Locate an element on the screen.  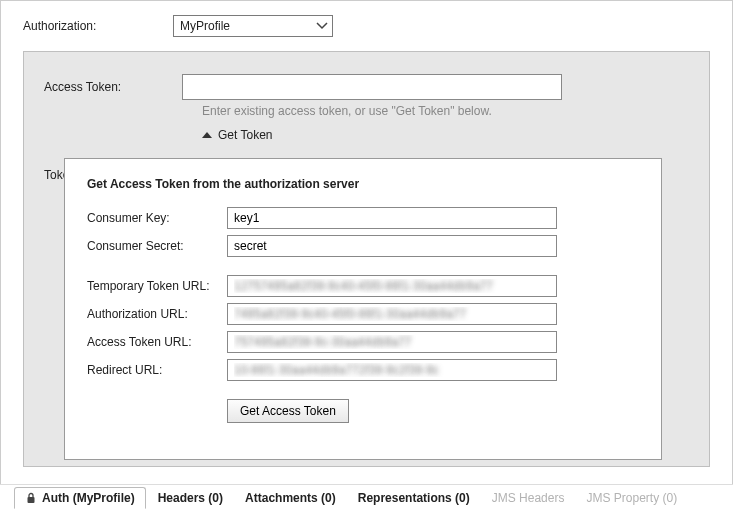
tab-representations: Representations (0) is located at coordinates (414, 498).